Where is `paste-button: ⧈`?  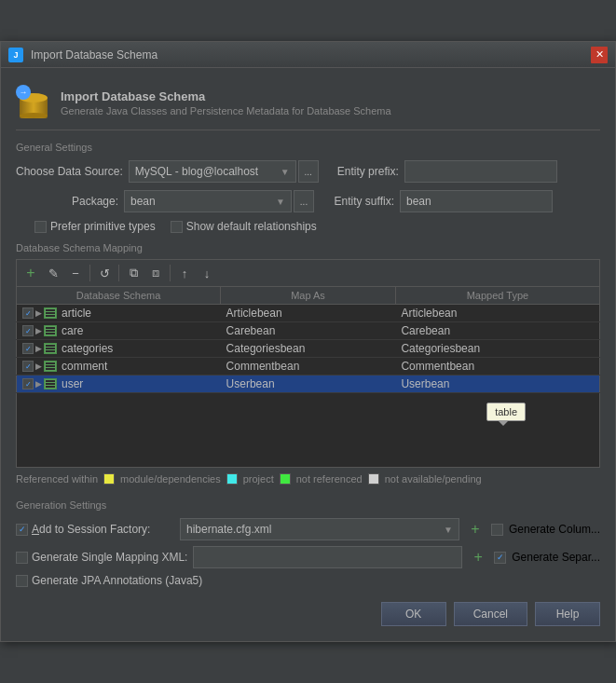 paste-button: ⧈ is located at coordinates (156, 273).